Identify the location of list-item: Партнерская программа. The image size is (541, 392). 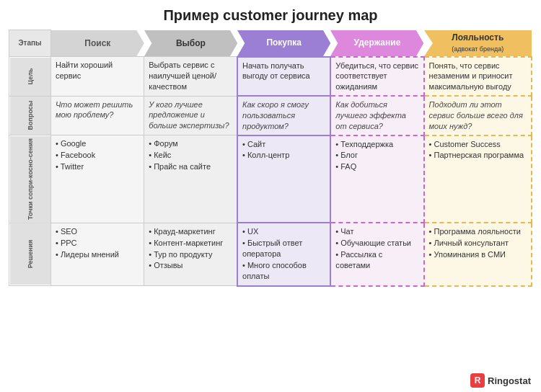
(478, 156).